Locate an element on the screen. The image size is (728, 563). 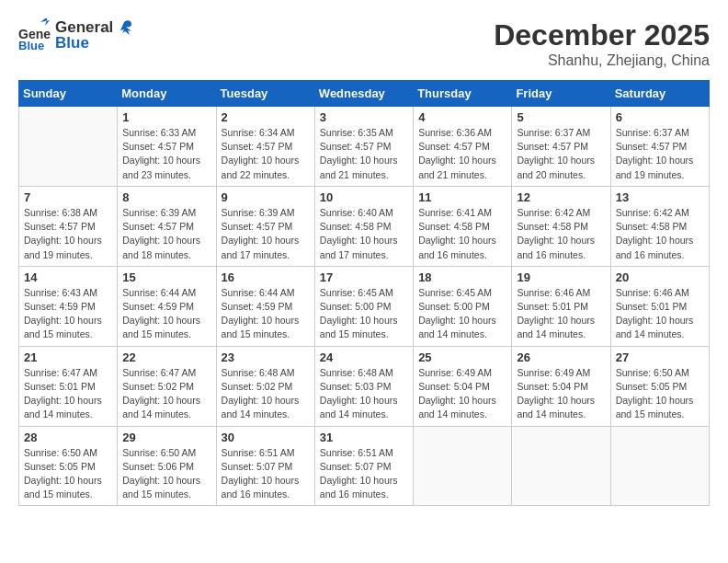
day-info: Sunrise: 6:47 AM Sunset: 5:01 PM Dayligh… is located at coordinates (68, 394).